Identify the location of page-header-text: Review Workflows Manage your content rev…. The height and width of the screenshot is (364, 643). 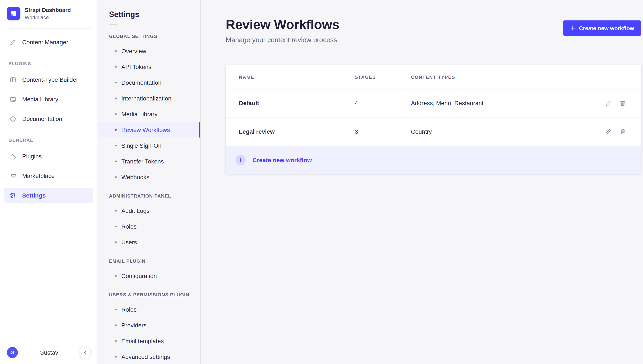
(282, 30).